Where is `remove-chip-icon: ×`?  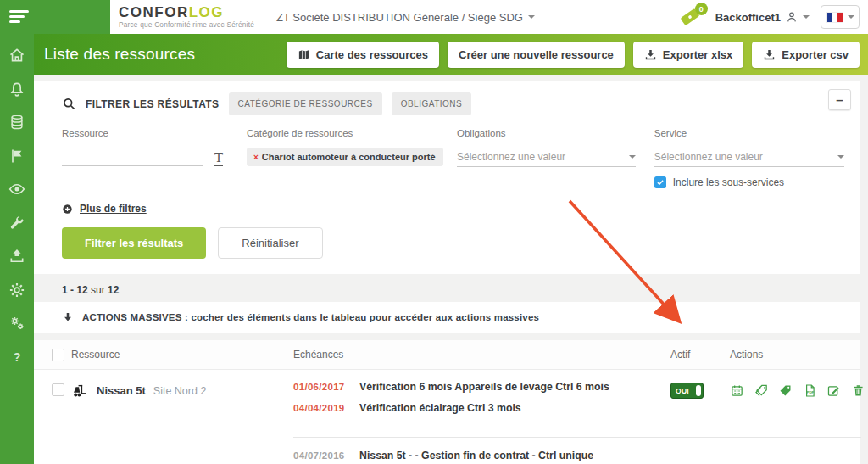 remove-chip-icon: × is located at coordinates (256, 158).